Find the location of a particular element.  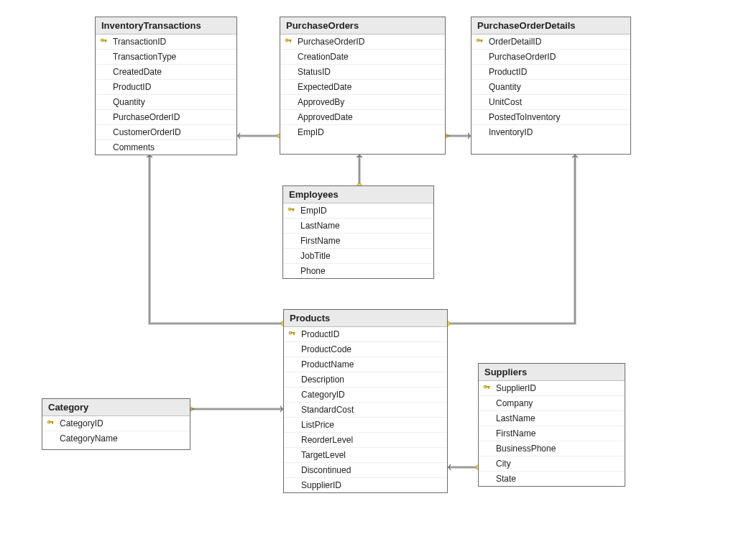

field-row: BusinessPhone is located at coordinates (552, 449).